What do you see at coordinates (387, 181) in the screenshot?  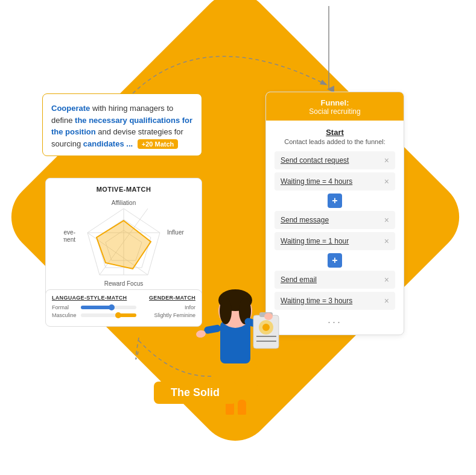 I see `row-2-close: ×` at bounding box center [387, 181].